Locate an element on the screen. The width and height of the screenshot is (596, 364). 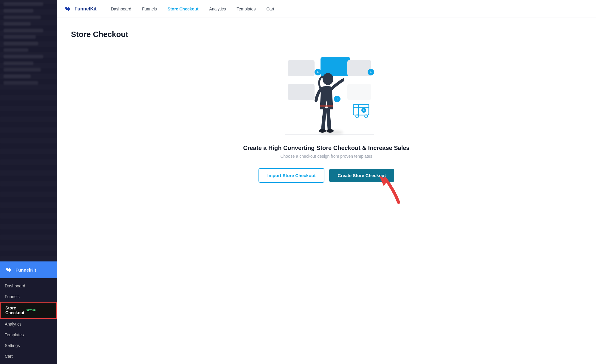
sidebar-item-analytics: Analytics is located at coordinates (28, 324).